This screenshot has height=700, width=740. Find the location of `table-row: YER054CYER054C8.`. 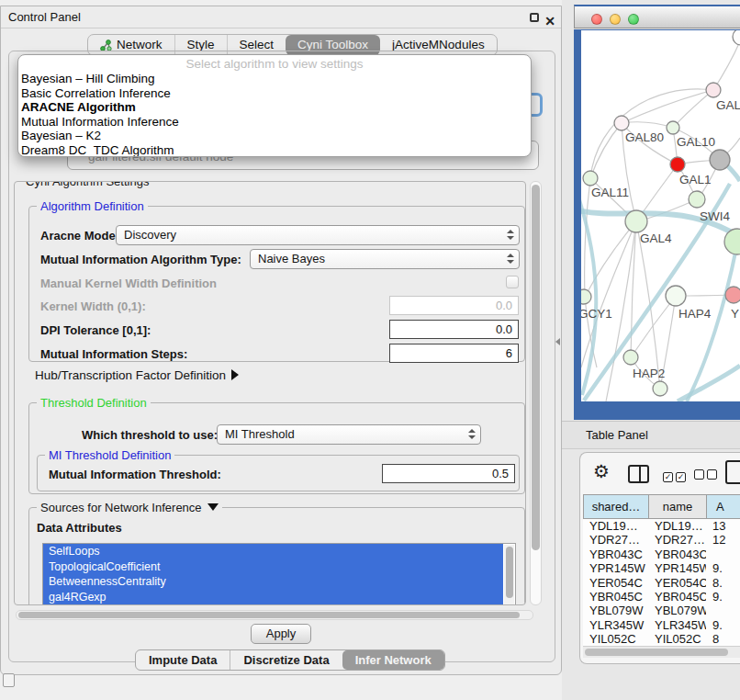

table-row: YER054CYER054C8. is located at coordinates (661, 582).